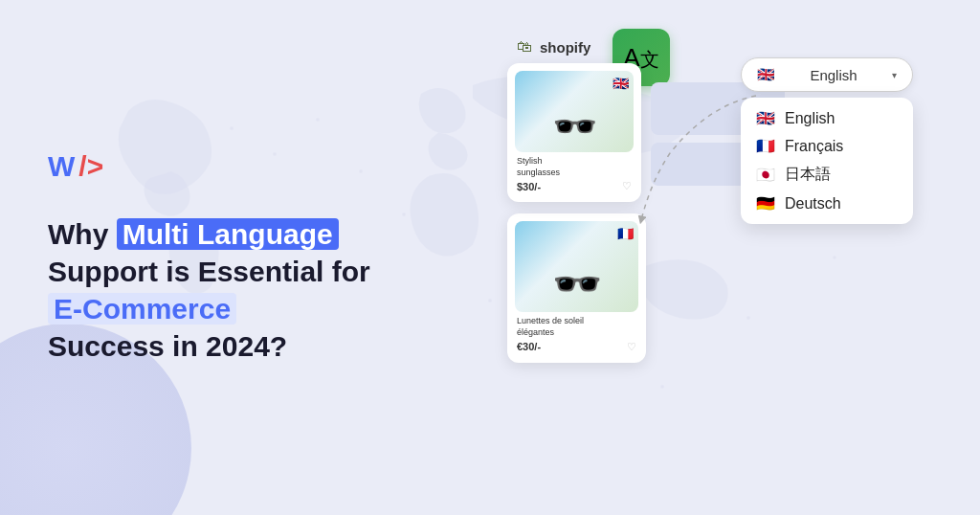 This screenshot has width=980, height=515. I want to click on headline-highlight-ecommerce: E-Commerce, so click(142, 308).